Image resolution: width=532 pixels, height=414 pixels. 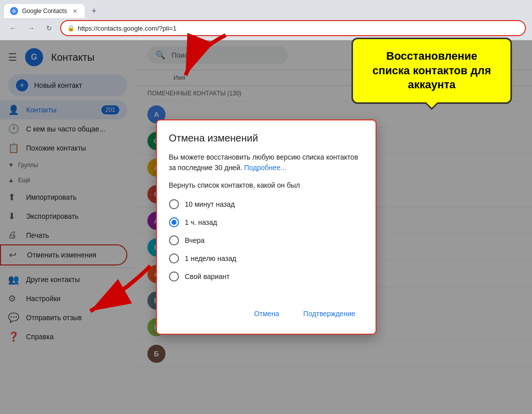 What do you see at coordinates (266, 163) in the screenshot?
I see `dialog-description: Вы можете восстановить любую версию спис…` at bounding box center [266, 163].